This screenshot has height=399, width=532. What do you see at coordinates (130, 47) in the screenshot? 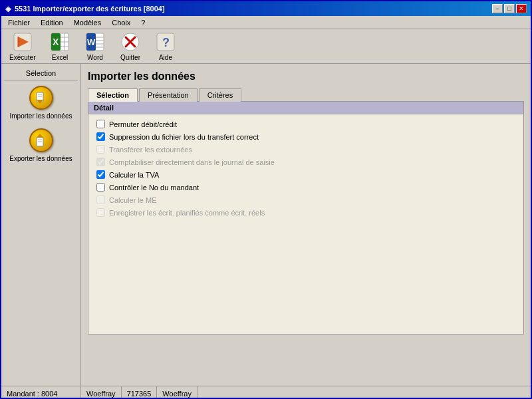
I see `quit-button: Quitter` at bounding box center [130, 47].